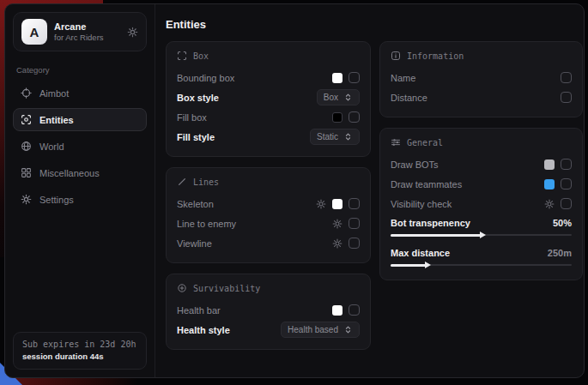 The image size is (588, 385). I want to click on dropdown-value: Box, so click(331, 98).